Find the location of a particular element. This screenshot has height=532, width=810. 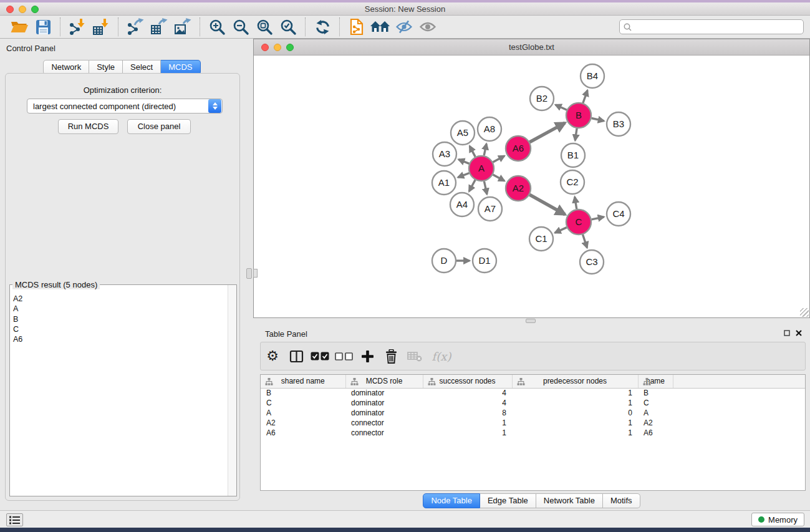

list-icon is located at coordinates (15, 520).